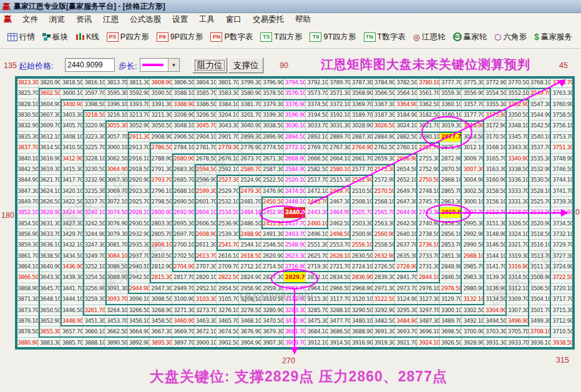 The image size is (581, 392). Describe the element at coordinates (228, 256) in the screenshot. I see `matrix-cell: 2616.10` at that location.